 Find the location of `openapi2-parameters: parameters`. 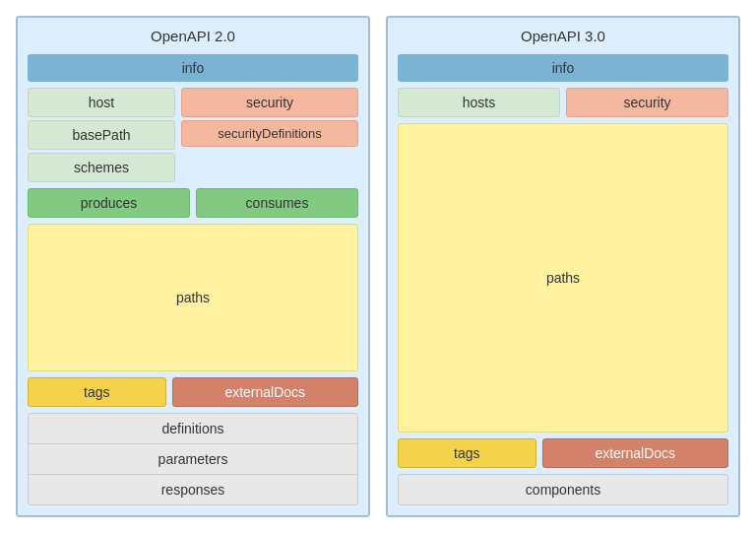

openapi2-parameters: parameters is located at coordinates (193, 459).